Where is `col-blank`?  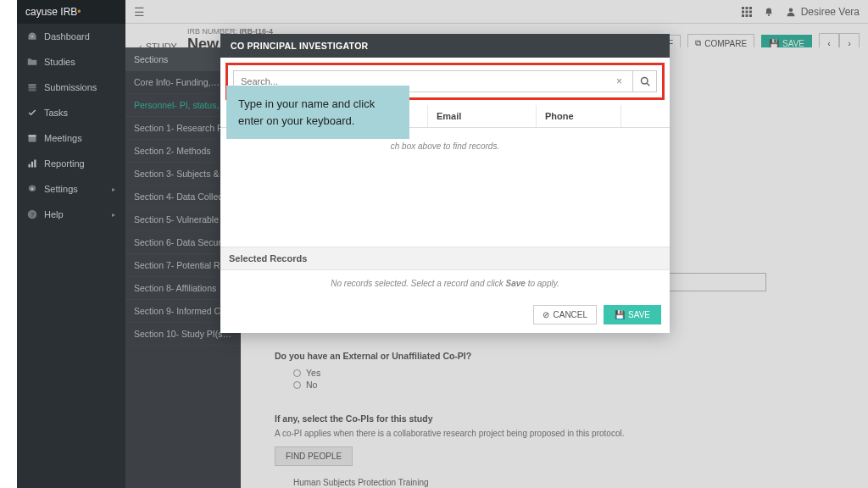 col-blank is located at coordinates (646, 116).